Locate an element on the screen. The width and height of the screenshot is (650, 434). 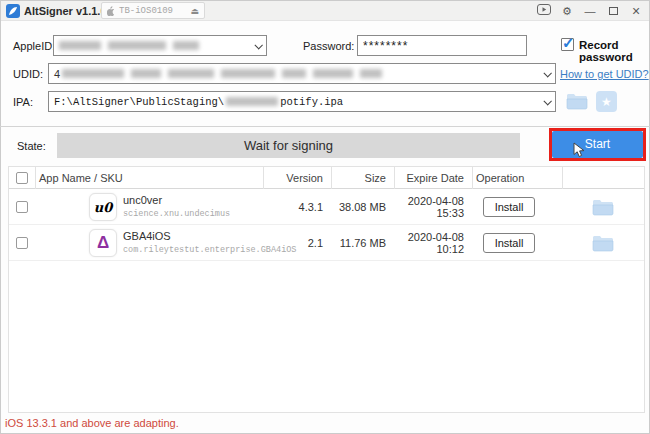
app-sku: com.rileytestut.enterprise.GBA4iOS is located at coordinates (210, 250).